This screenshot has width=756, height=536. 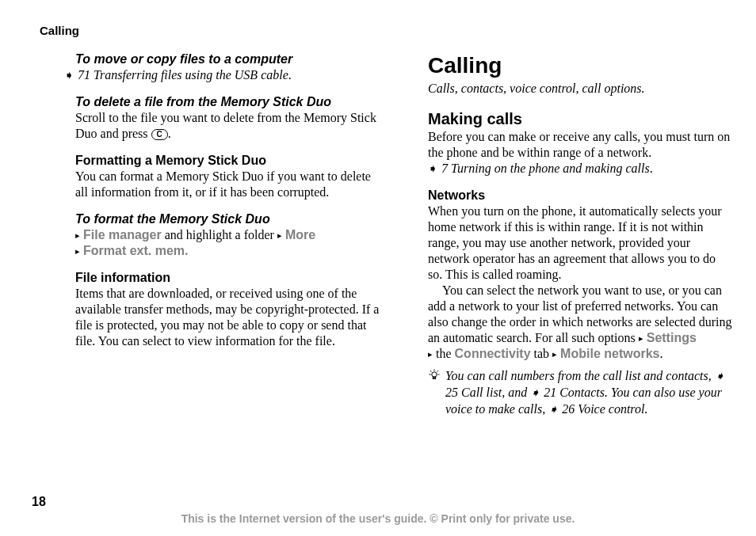 I want to click on para-file-info: Items that are downloaded, or received u…, so click(x=228, y=317).